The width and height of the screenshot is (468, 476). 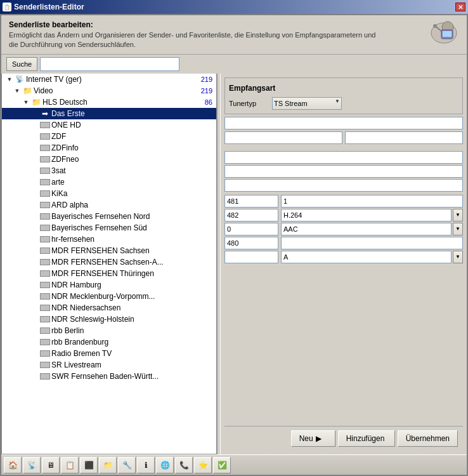 I want to click on tree-item-ndr-schleswig: NDR Schleswig-Holstein, so click(x=109, y=319).